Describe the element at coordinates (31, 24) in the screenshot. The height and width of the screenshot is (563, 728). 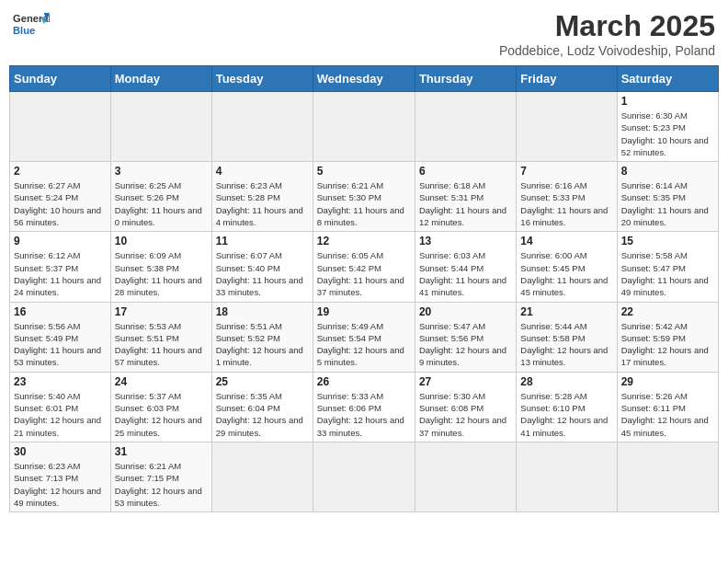
I see `logo-icon: General Blue` at that location.